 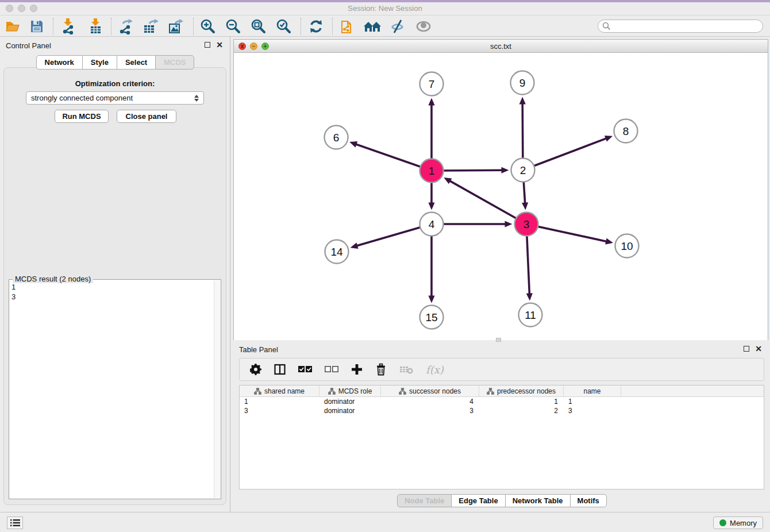 I want to click on column-header-successor-nodes: successor nodes, so click(x=430, y=391).